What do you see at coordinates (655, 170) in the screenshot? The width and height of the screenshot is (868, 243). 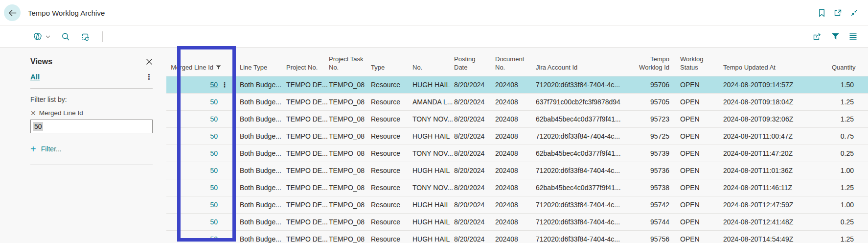 I see `cell-tempo_worklog_id: 95736` at bounding box center [655, 170].